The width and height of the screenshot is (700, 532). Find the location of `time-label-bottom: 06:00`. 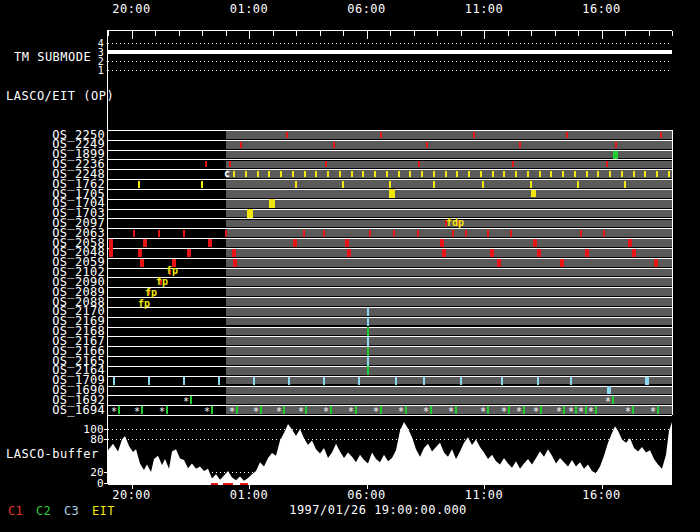

time-label-bottom: 06:00 is located at coordinates (366, 495).